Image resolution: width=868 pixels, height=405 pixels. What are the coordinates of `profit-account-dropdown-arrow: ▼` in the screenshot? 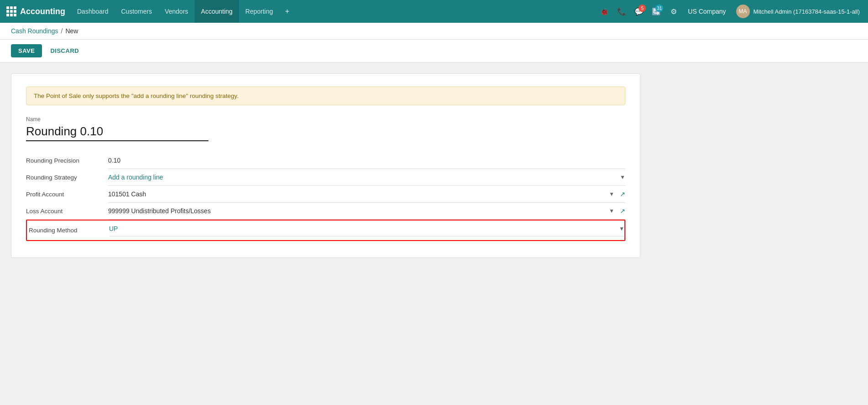 It's located at (612, 194).